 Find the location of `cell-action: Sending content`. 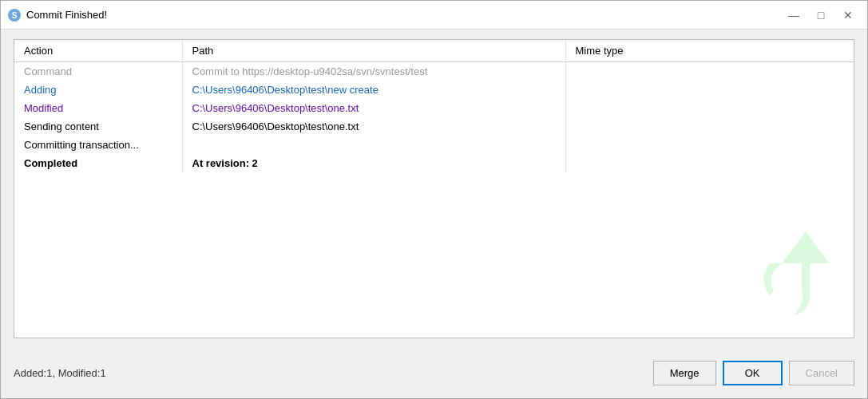

cell-action: Sending content is located at coordinates (98, 126).